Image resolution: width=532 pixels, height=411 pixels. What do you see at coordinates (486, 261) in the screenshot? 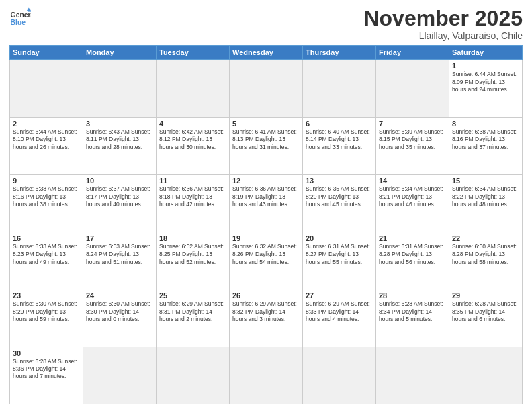
I see `table-row: 22Sunrise: 6:30 AM Sunset: 8:28 PM Dayli…` at bounding box center [486, 261].